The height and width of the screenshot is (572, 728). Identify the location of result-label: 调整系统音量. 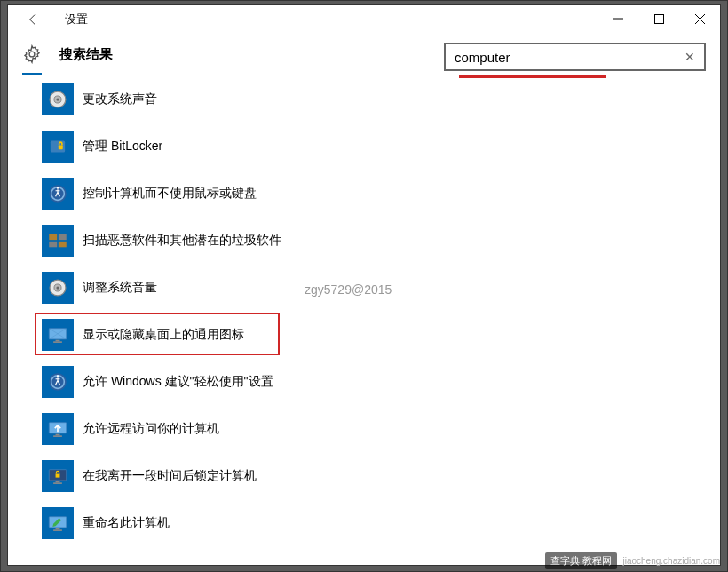
(120, 288).